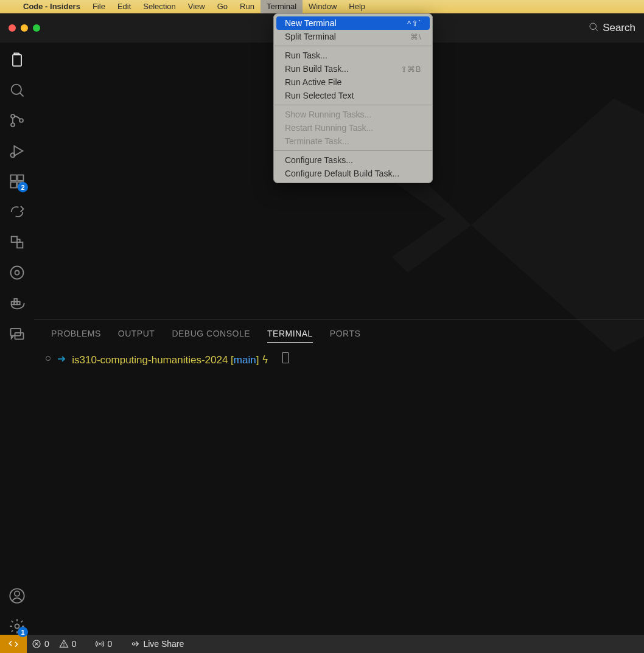 The width and height of the screenshot is (644, 653). Describe the element at coordinates (211, 336) in the screenshot. I see `tab-debug-console: DEBUG CONSOLE` at that location.